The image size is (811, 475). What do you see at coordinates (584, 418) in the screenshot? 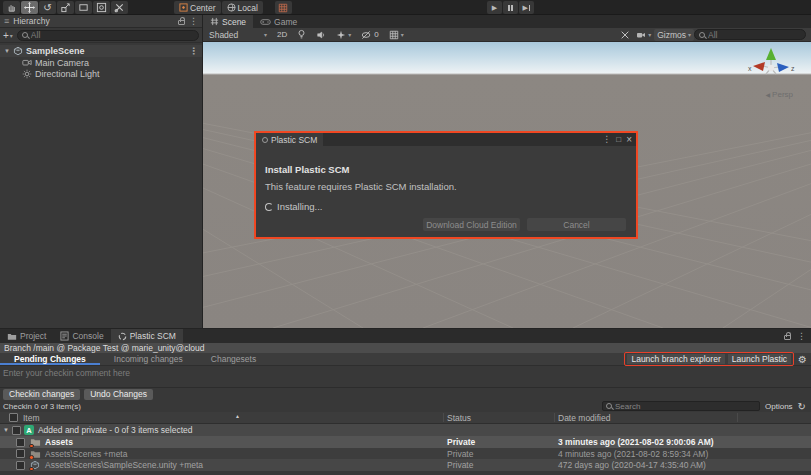
I see `column-date: Date modified` at bounding box center [584, 418].